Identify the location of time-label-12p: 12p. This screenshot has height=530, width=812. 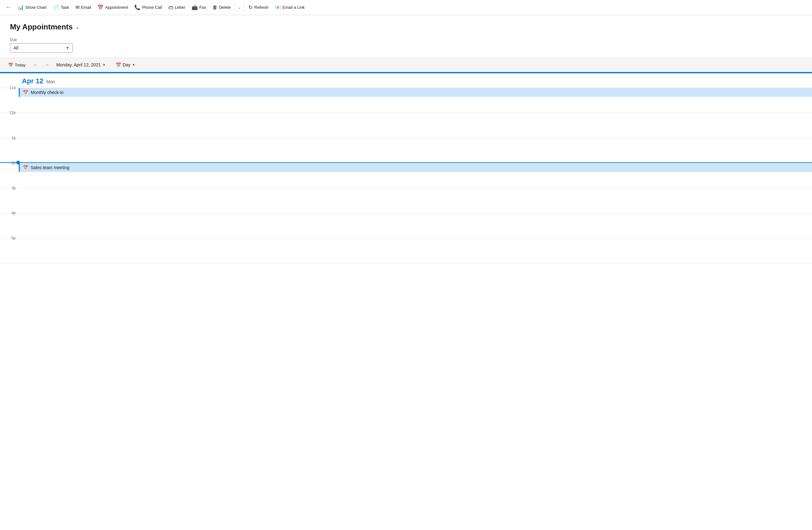
(10, 123).